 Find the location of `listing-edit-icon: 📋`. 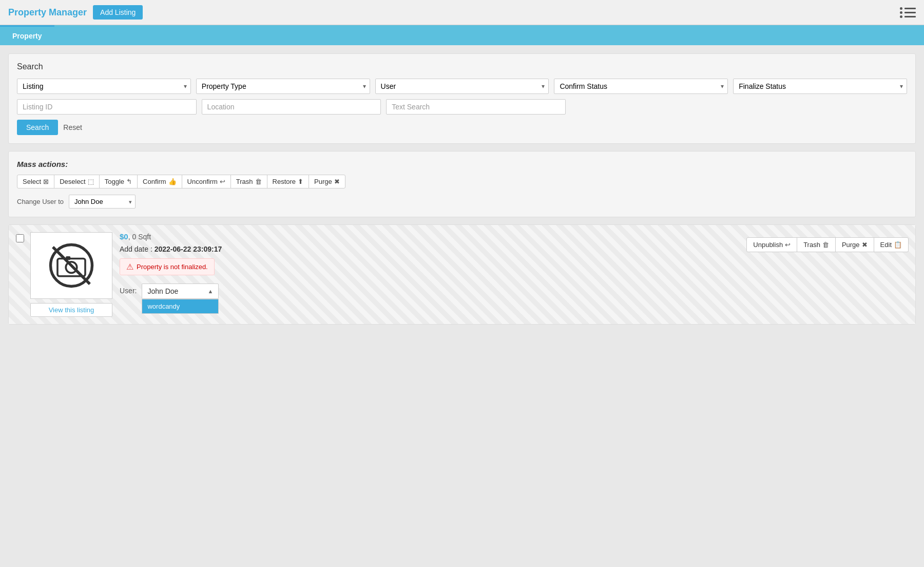

listing-edit-icon: 📋 is located at coordinates (898, 244).